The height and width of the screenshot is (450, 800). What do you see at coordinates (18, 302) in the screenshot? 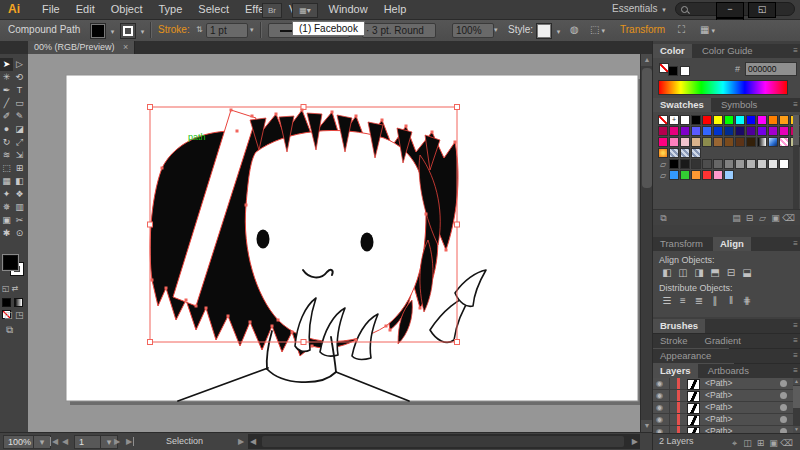
I see `gradient-mode-button` at bounding box center [18, 302].